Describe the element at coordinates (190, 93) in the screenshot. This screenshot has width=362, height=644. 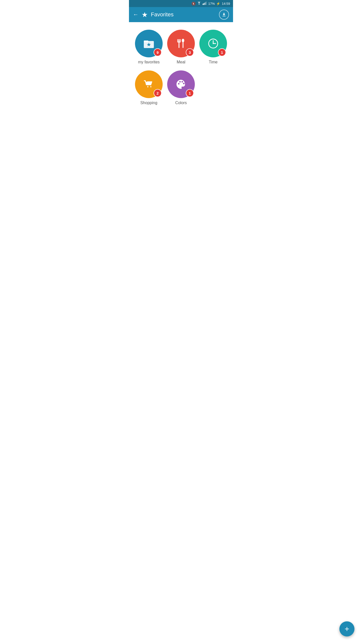
I see `badge-colors: 1` at that location.